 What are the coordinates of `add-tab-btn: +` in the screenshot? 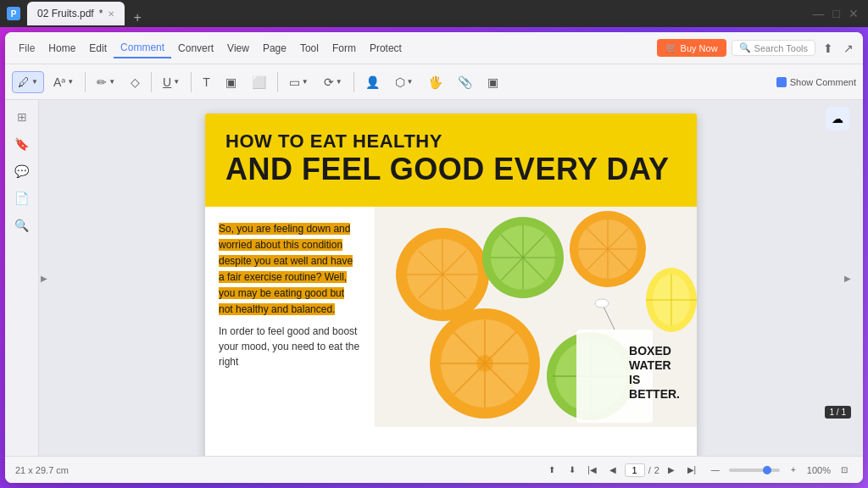 It's located at (137, 18).